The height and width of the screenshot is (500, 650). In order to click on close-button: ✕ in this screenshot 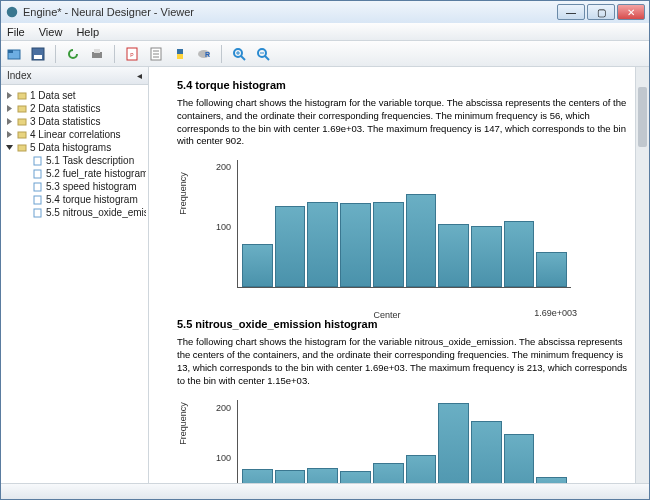, I will do `click(631, 12)`.